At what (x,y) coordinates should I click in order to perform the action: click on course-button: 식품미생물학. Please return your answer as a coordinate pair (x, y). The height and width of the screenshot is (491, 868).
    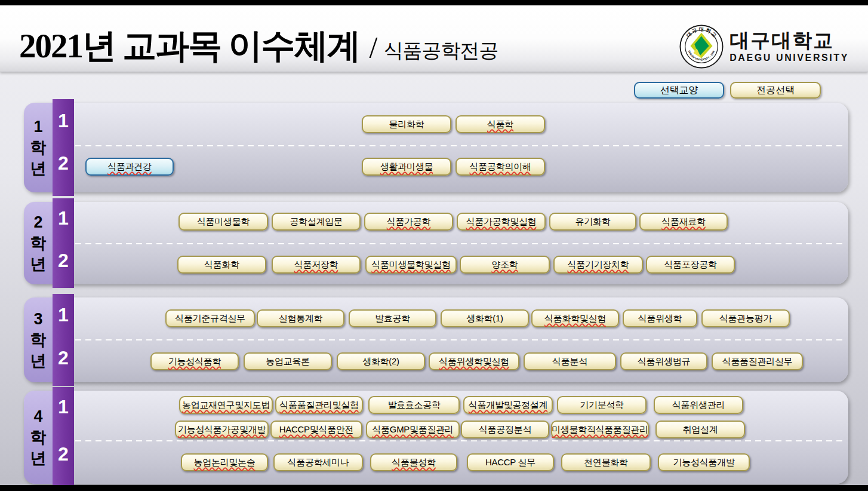
    Looking at the image, I should click on (223, 222).